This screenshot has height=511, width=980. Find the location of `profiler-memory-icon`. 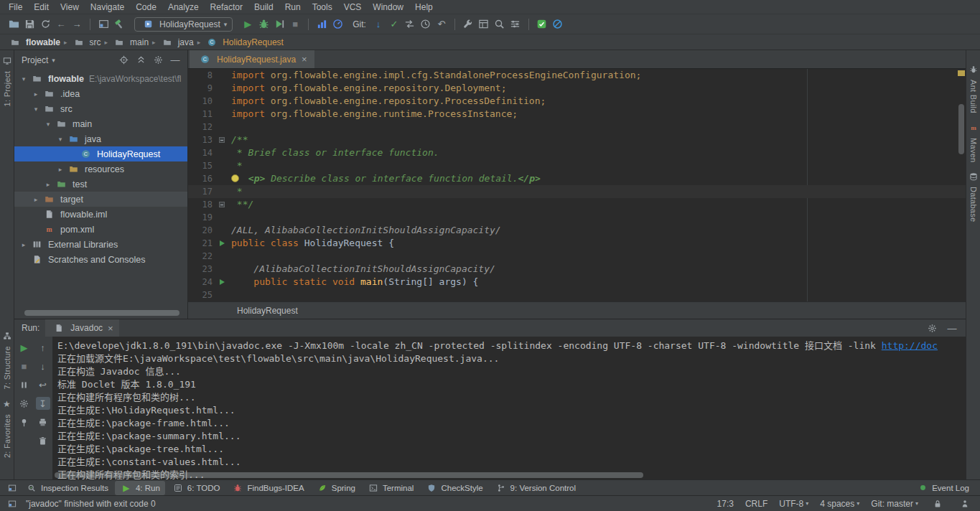

profiler-memory-icon is located at coordinates (337, 24).